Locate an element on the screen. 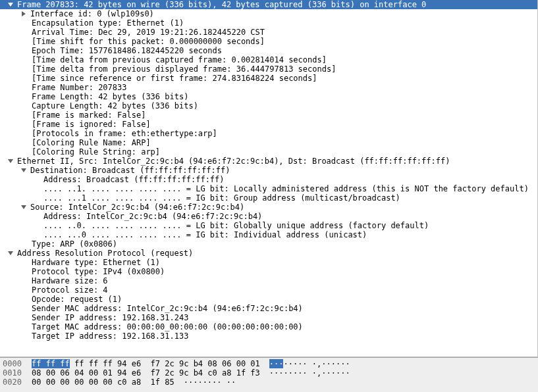 The width and height of the screenshot is (538, 392). frame-summary: Frame 207833: 42 bytes on wire (336 bits… is located at coordinates (221, 5).